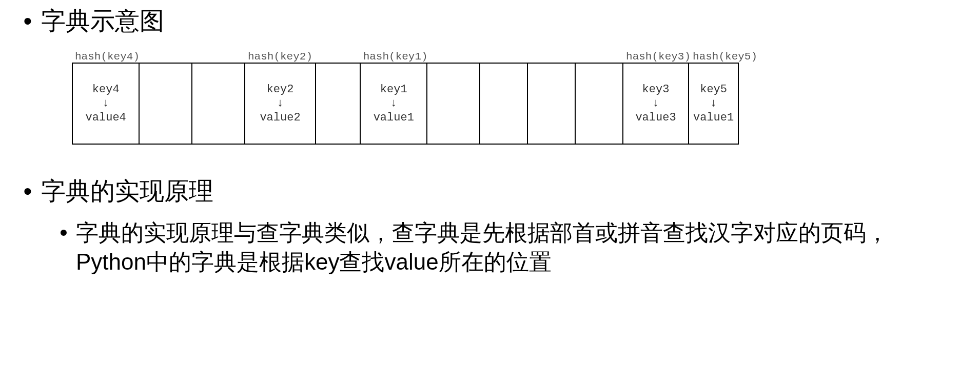 This screenshot has width=980, height=365. What do you see at coordinates (103, 21) in the screenshot?
I see `heading-text: 字典示意图` at bounding box center [103, 21].